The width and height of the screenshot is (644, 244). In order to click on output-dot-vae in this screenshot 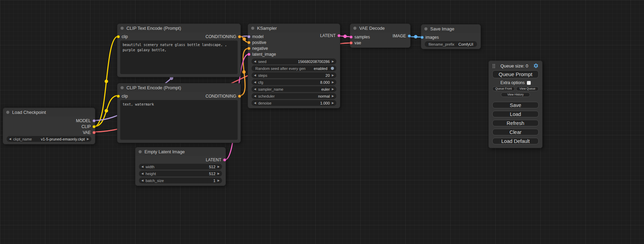, I will do `click(94, 132)`.